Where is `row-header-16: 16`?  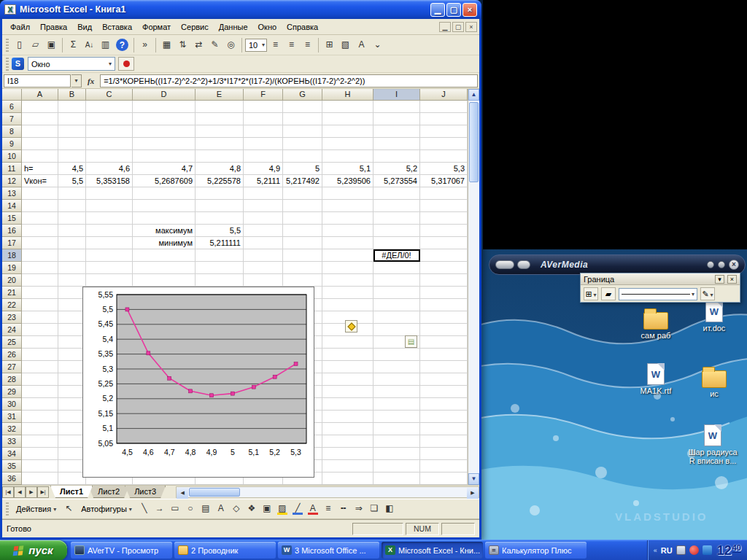 row-header-16: 16 is located at coordinates (12, 230).